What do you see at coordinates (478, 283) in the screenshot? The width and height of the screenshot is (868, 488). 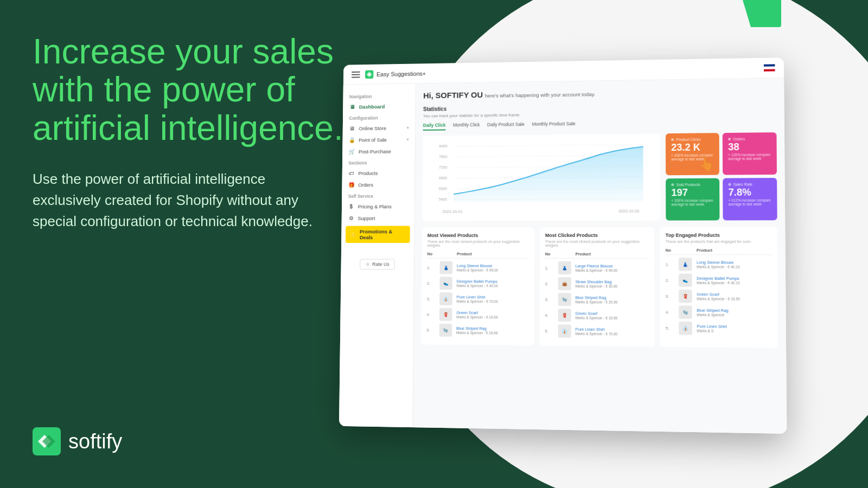 I see `table-row: 2. 👟 Designer Ballet Pumps Marks & Spenc…` at bounding box center [478, 283].